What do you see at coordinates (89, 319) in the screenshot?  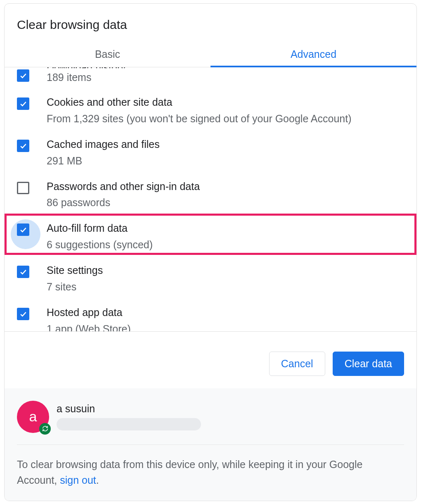 I see `option-text: Hosted app data 1 app (Web Store)` at bounding box center [89, 319].